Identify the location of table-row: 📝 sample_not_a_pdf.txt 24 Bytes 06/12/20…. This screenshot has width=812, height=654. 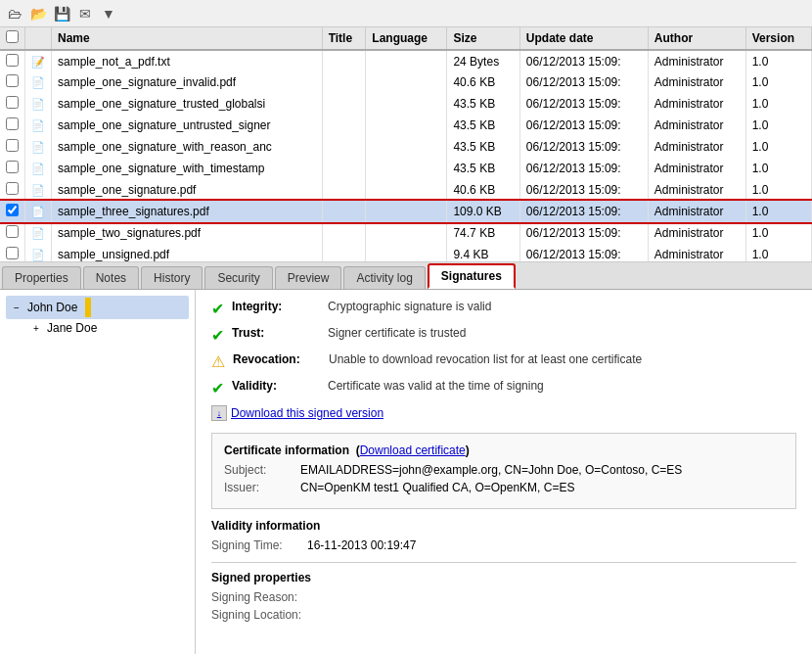
(406, 61).